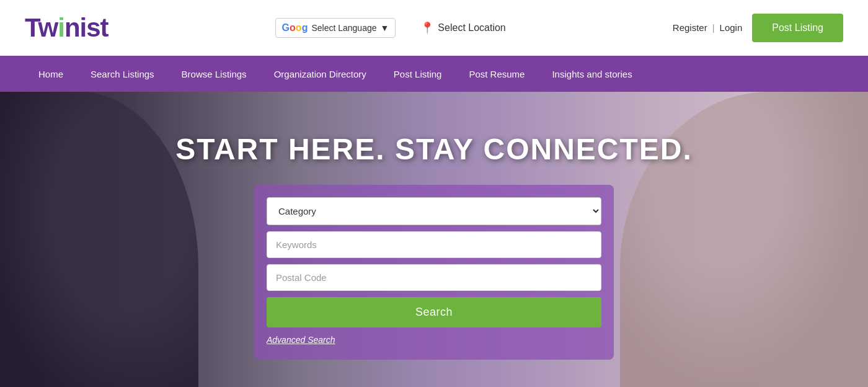  I want to click on header-right: Register | Login Post Listing, so click(758, 28).